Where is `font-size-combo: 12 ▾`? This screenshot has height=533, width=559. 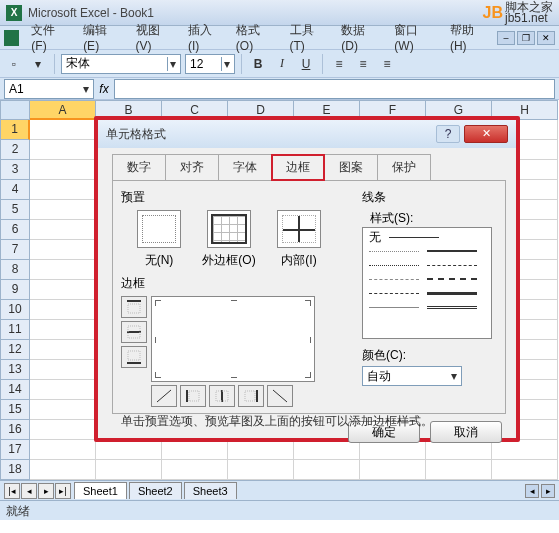 font-size-combo: 12 ▾ is located at coordinates (210, 64).